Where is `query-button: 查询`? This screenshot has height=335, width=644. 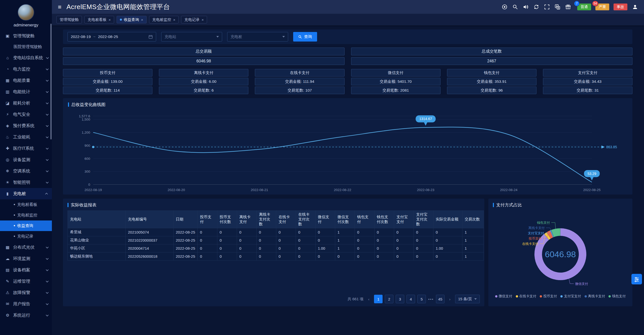
query-button: 查询 is located at coordinates (305, 37).